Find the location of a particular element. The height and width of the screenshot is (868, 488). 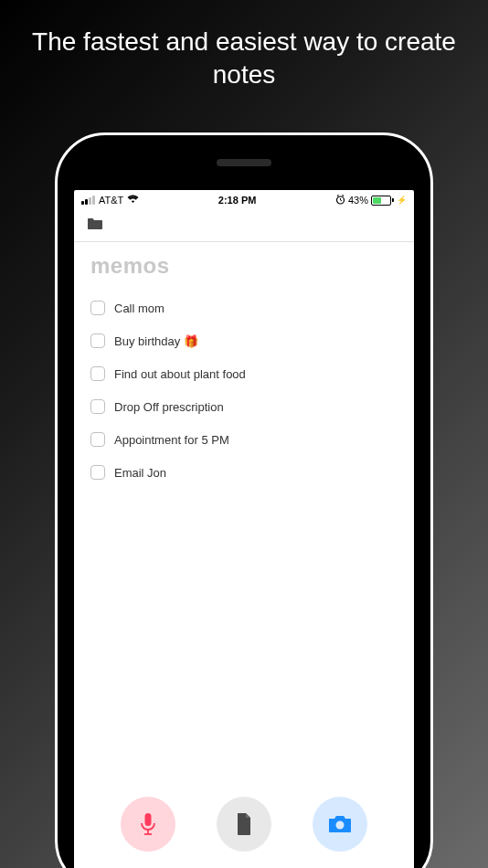

signal-icon is located at coordinates (88, 200).